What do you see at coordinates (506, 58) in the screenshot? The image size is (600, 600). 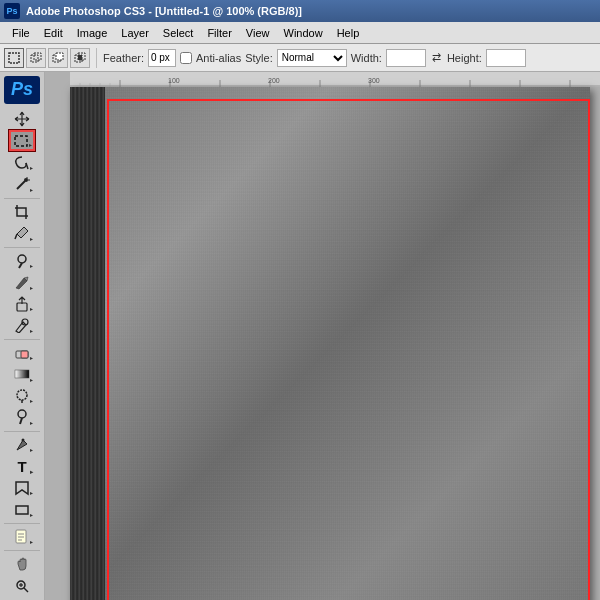 I see `height-input` at bounding box center [506, 58].